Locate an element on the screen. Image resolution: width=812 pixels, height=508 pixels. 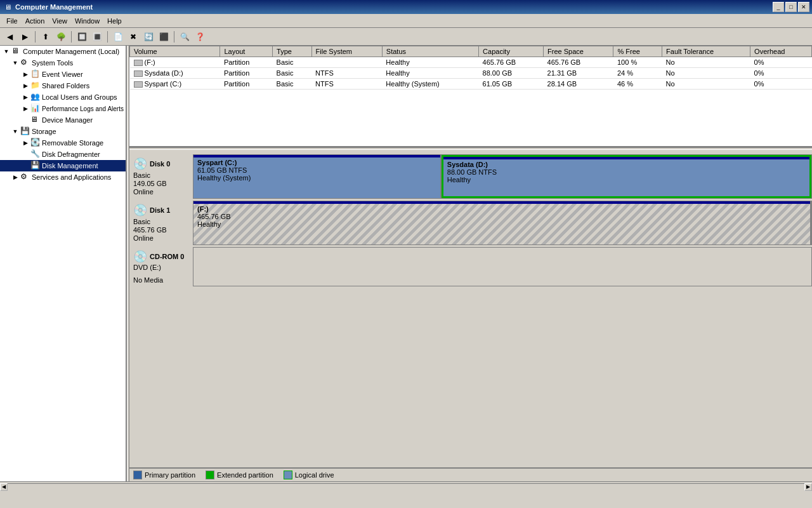
hscroll-track is located at coordinates (406, 487).